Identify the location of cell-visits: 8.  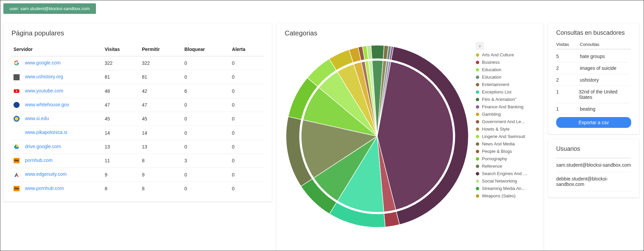
(121, 188).